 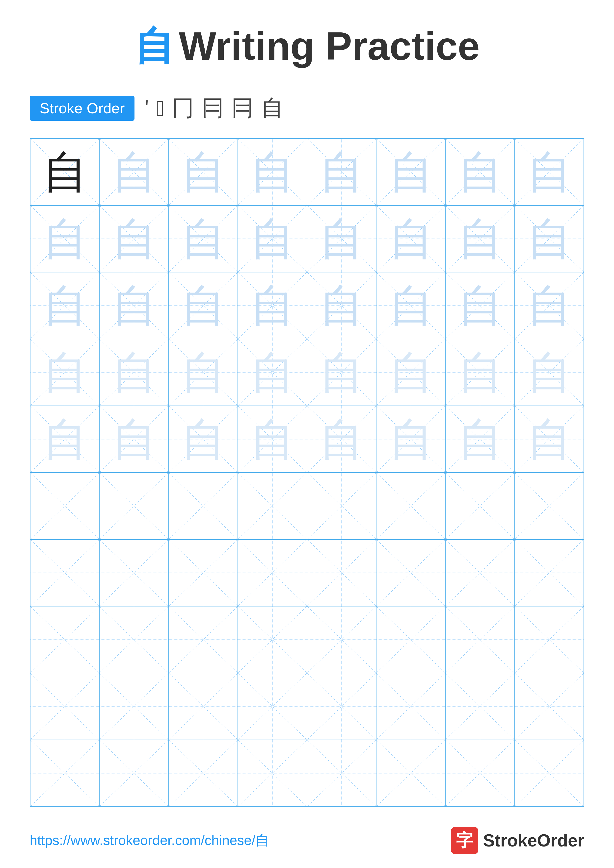 I want to click on grid-cell-r6-c2, so click(x=134, y=506).